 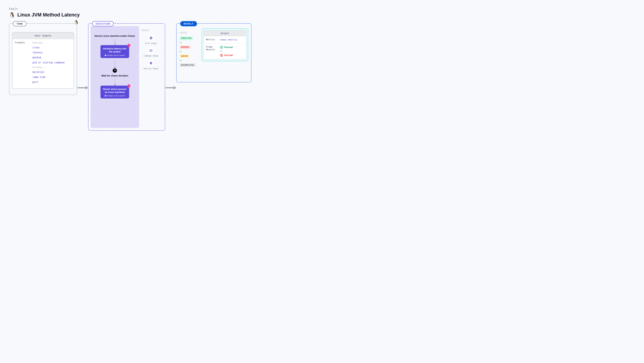 What do you see at coordinates (115, 91) in the screenshot?
I see `action-title: Revert stress process on Linux machines` at bounding box center [115, 91].